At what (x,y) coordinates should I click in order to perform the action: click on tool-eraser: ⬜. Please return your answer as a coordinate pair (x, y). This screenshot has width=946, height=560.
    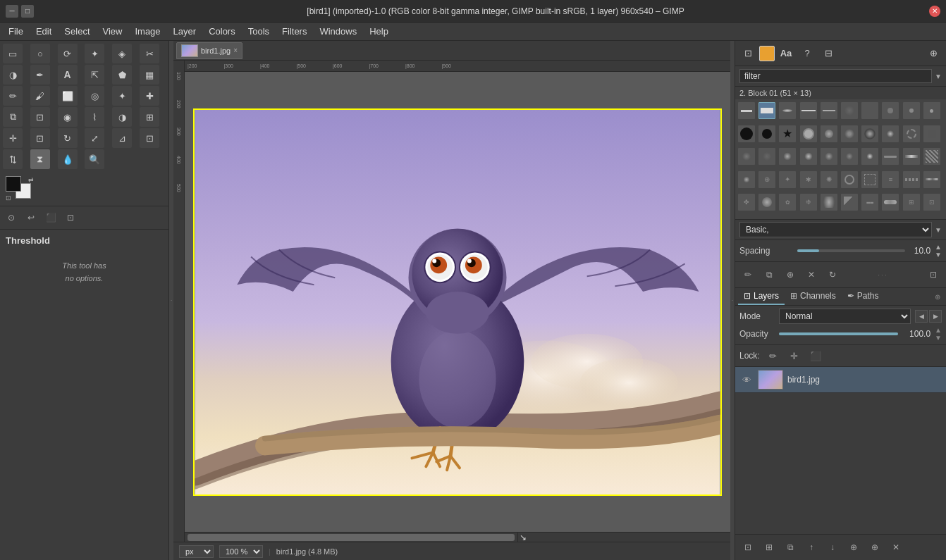
    Looking at the image, I should click on (68, 96).